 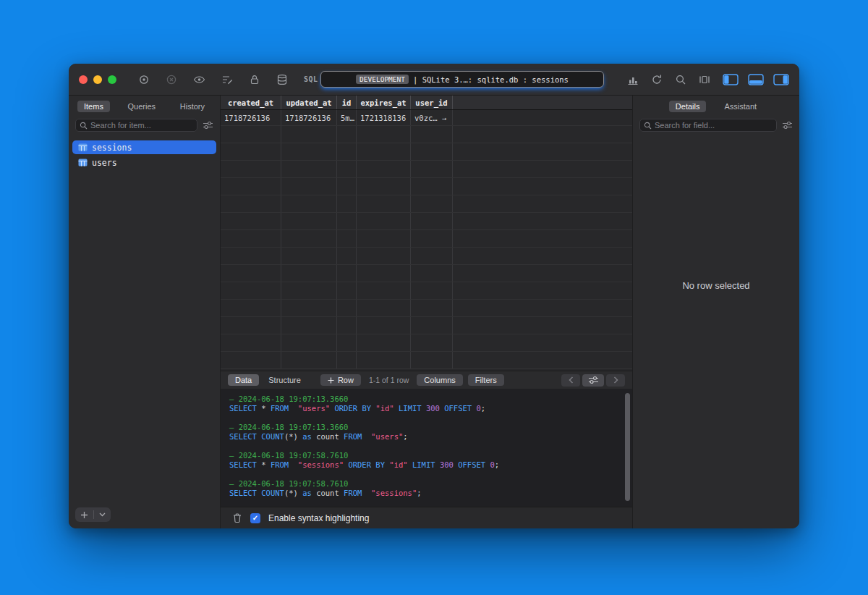 I want to click on add-item-menu-button, so click(x=103, y=515).